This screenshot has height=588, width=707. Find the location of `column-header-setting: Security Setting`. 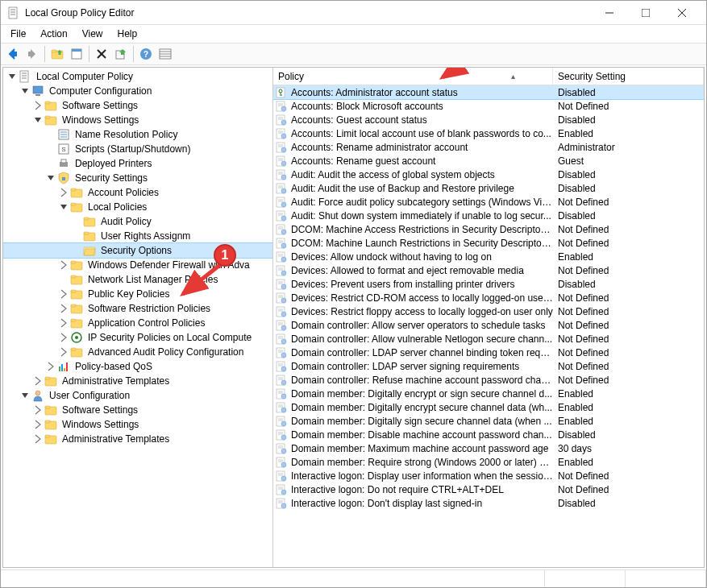

column-header-setting: Security Setting is located at coordinates (629, 76).